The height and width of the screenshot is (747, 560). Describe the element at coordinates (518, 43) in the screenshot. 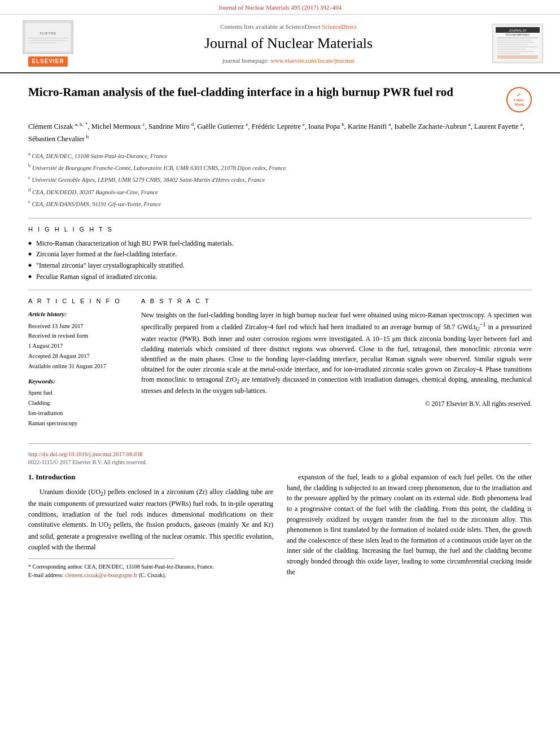

I see `journal-thumbnail: JOURNAL OF NUCLEAR MATERIALS` at that location.